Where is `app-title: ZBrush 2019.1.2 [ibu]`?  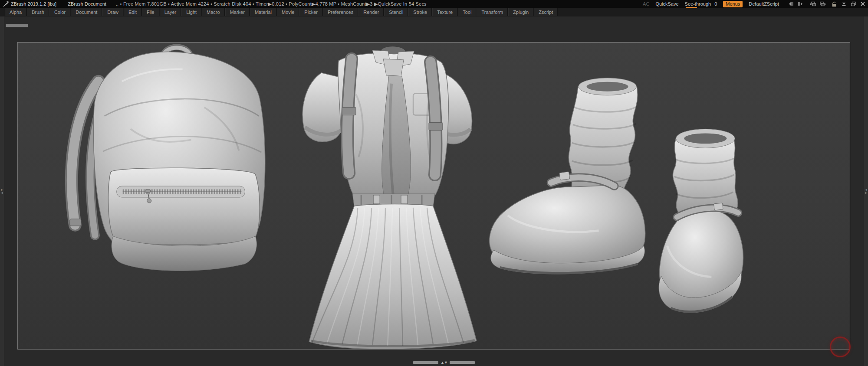 app-title: ZBrush 2019.1.2 [ibu] is located at coordinates (34, 4).